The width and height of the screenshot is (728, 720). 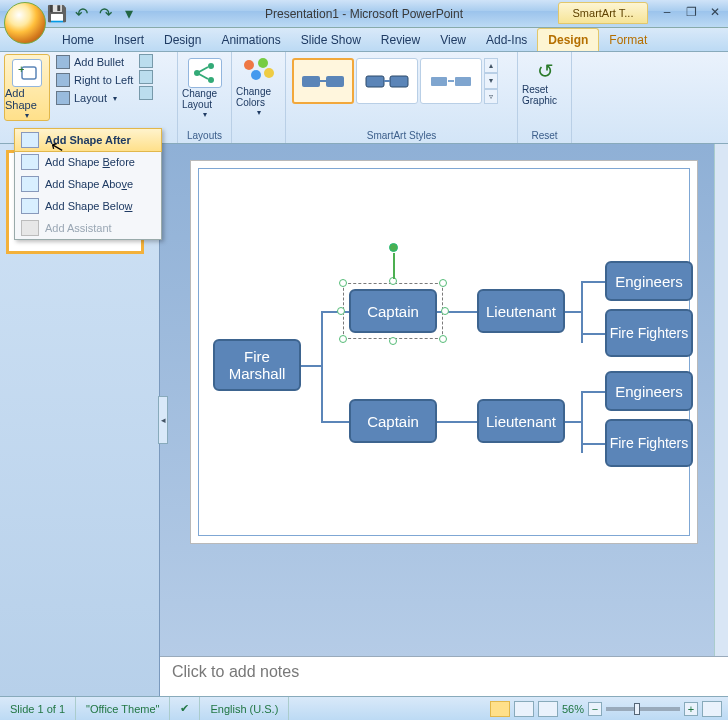 I want to click on group-label-colors, so click(x=258, y=142).